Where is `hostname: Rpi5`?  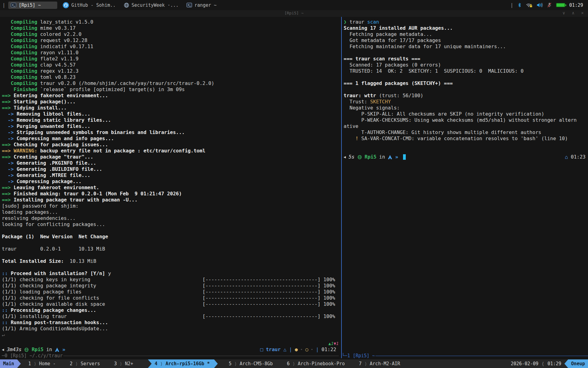
hostname: Rpi5 is located at coordinates (37, 350).